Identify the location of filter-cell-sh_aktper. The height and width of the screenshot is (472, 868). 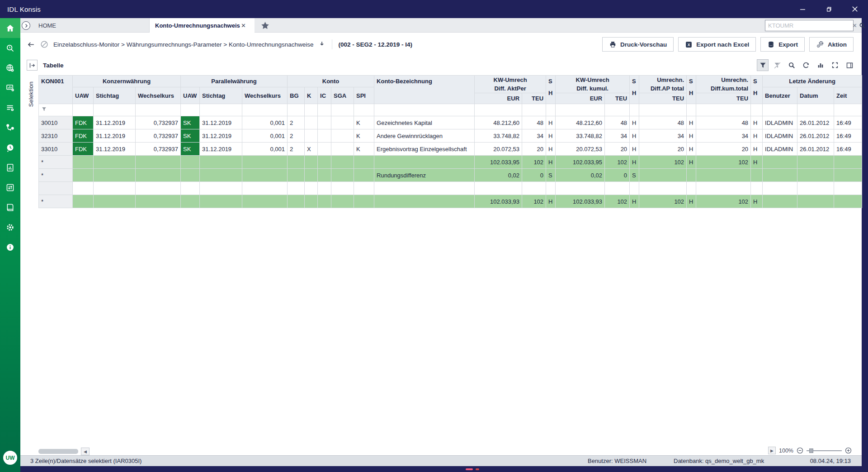
(551, 110).